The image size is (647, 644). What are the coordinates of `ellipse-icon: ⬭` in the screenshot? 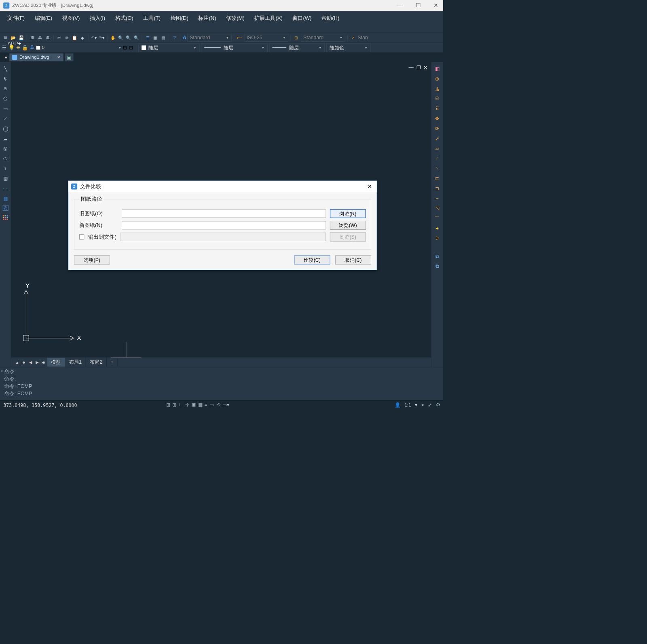 It's located at (5, 159).